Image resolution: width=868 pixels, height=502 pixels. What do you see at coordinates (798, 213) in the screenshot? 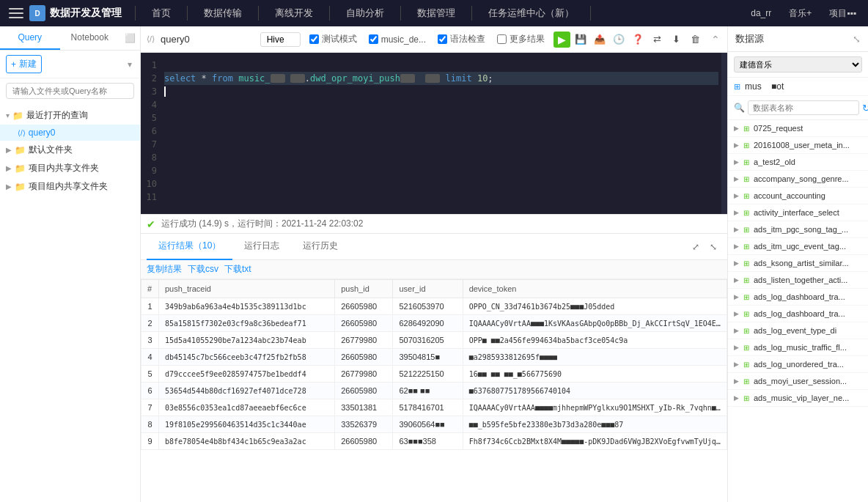
I see `table-list-item: ▶ ⊞ activity_interface_select` at bounding box center [798, 213].